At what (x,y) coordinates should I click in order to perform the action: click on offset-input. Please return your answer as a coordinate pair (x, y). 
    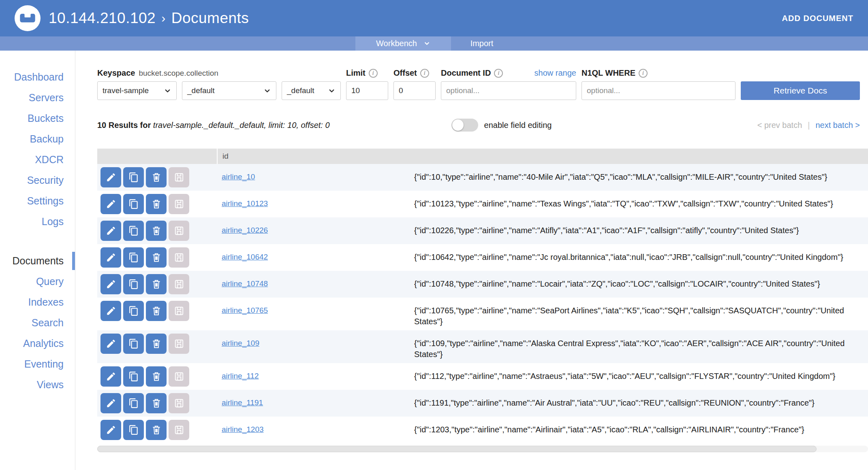
    Looking at the image, I should click on (415, 91).